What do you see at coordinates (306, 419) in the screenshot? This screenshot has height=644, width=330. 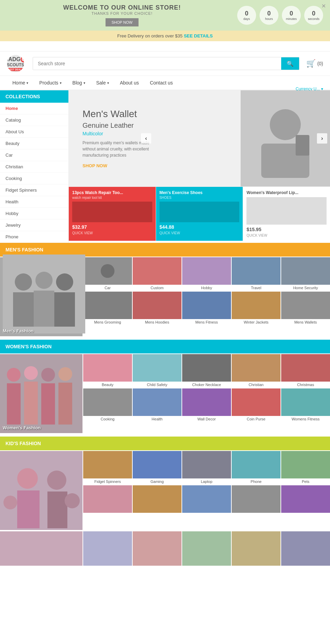 I see `womens-cat-fitness-label: Womens Fitness` at bounding box center [306, 419].